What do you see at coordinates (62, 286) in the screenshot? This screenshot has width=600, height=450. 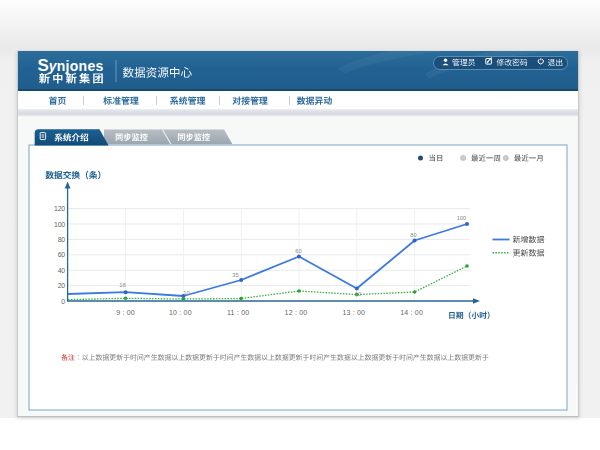 I see `svg-text: 20` at bounding box center [62, 286].